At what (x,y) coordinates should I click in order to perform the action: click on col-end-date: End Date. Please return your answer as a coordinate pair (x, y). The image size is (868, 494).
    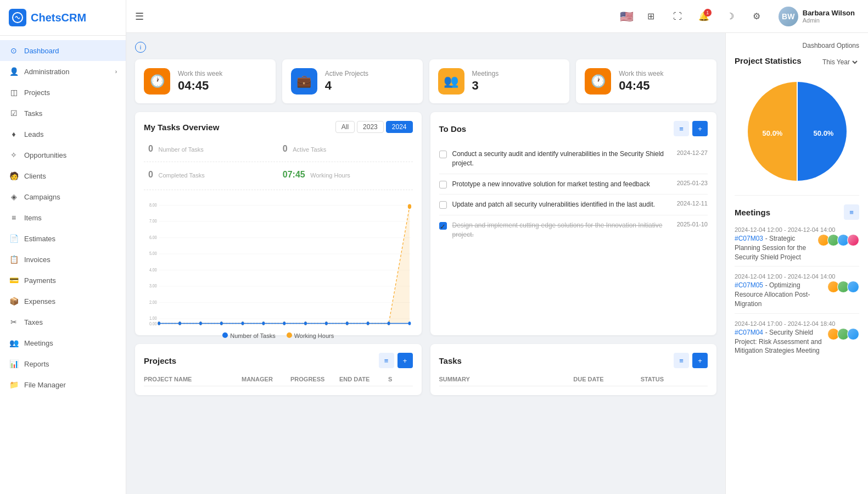
    Looking at the image, I should click on (363, 379).